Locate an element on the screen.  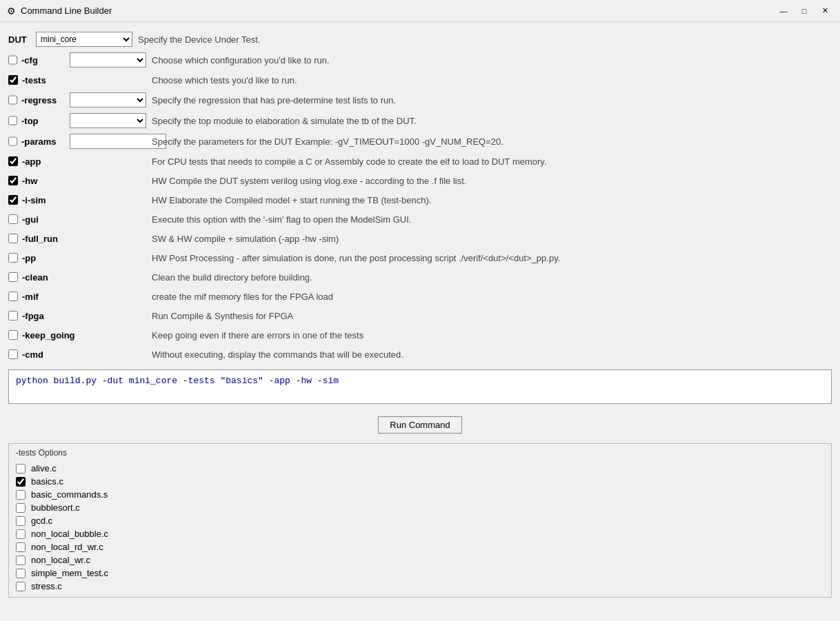
test-checkbox-gcd is located at coordinates (21, 521).